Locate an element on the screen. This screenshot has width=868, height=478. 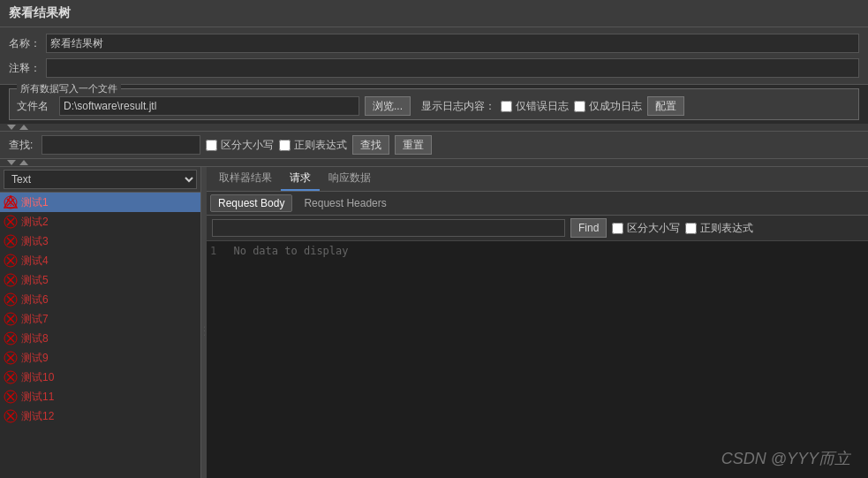
line-number: 1 is located at coordinates (214, 251).